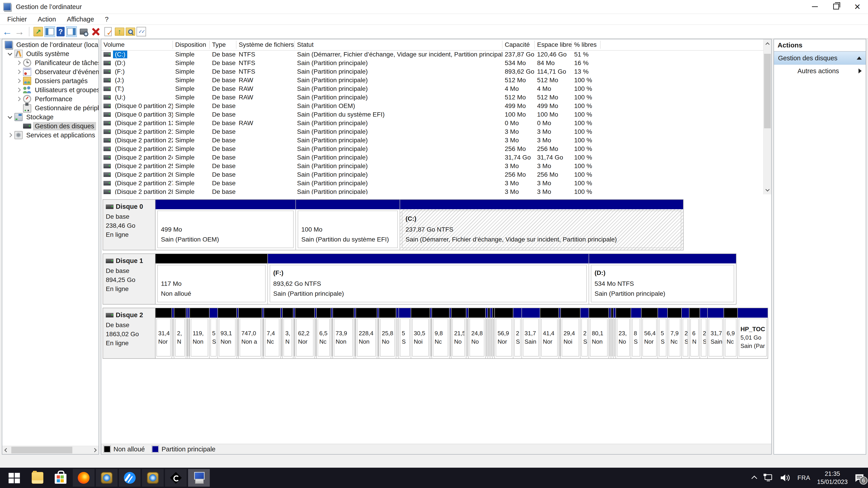 This screenshot has height=488, width=868. Describe the element at coordinates (96, 32) in the screenshot. I see `delete-volume-button` at that location.